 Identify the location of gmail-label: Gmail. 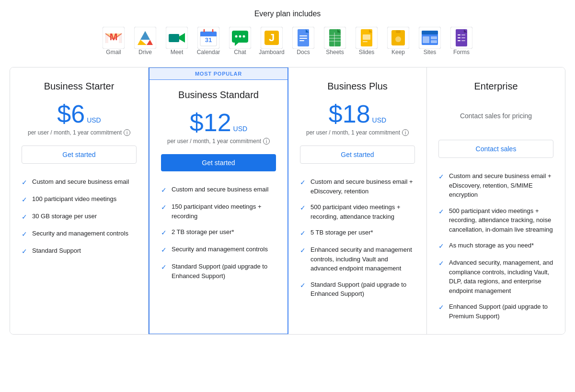
(113, 52).